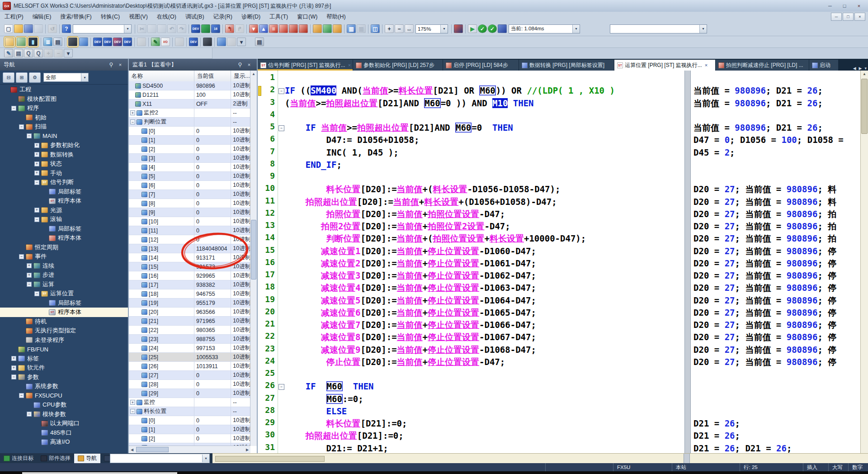 This screenshot has height=474, width=868. I want to click on program-gray-icon, so click(142, 42).